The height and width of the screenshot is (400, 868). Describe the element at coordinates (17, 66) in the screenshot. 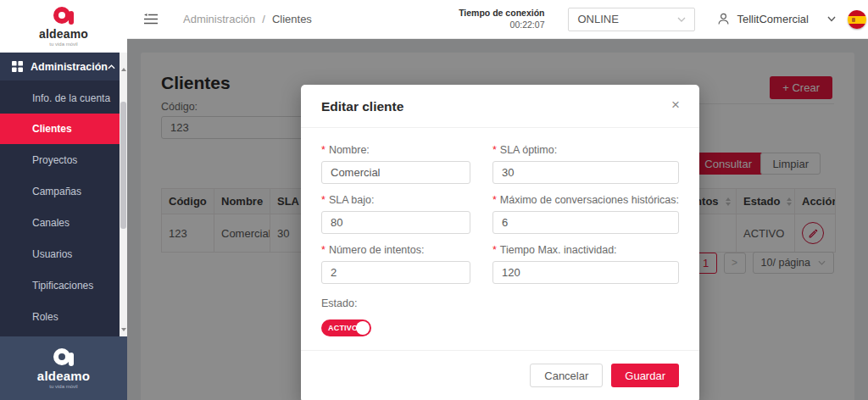

I see `appstore-icon` at that location.